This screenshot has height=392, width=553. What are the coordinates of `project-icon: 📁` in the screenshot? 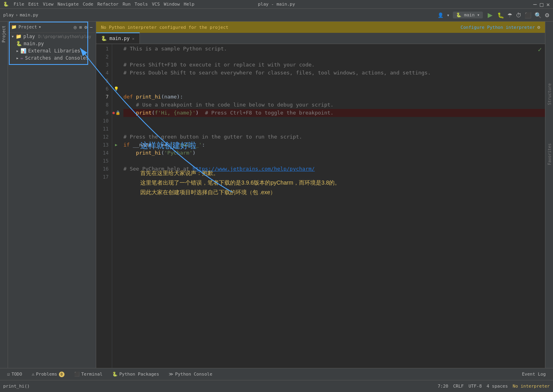 It's located at (14, 27).